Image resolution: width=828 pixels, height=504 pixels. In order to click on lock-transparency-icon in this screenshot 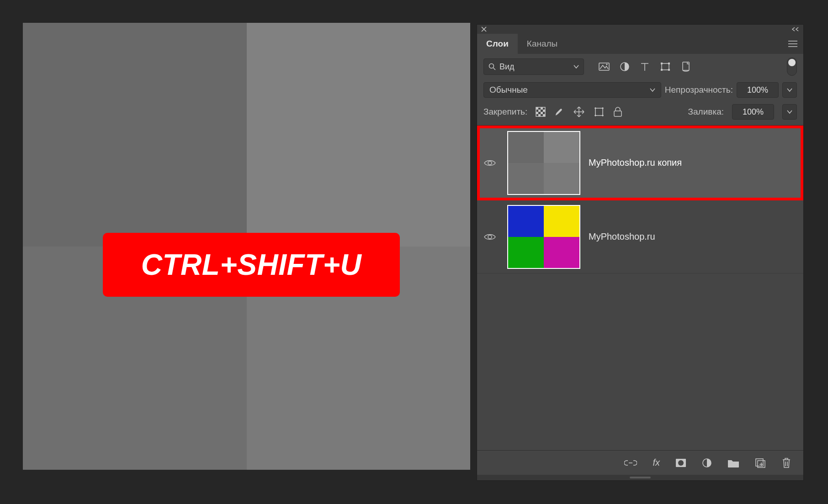, I will do `click(541, 112)`.